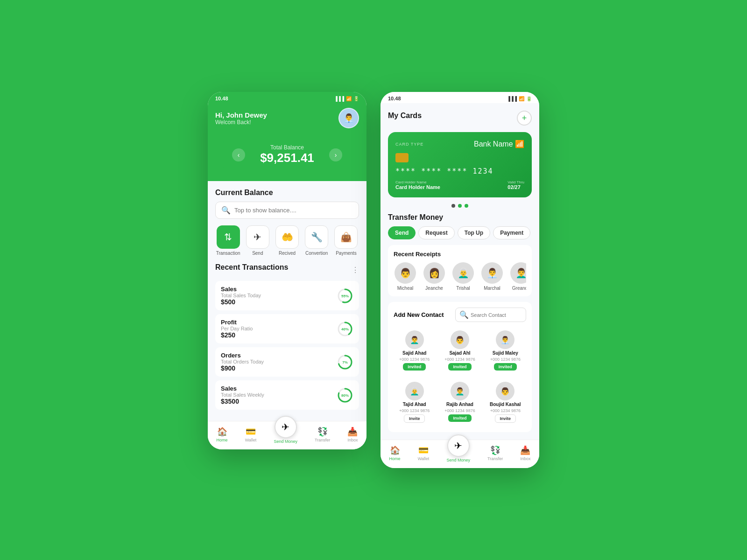 The image size is (747, 560). What do you see at coordinates (402, 233) in the screenshot?
I see `tab-send: Send` at bounding box center [402, 233].